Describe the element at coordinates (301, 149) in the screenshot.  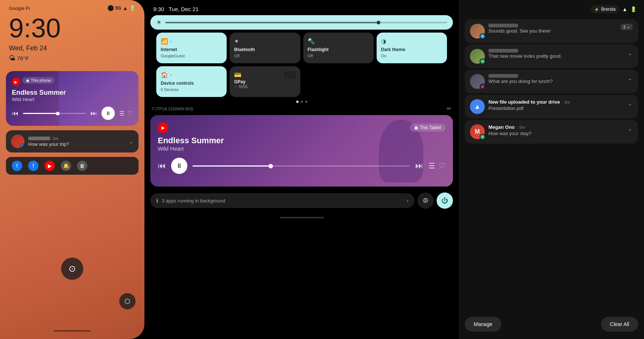
I see `tablet-music-artist: Wild Heart` at that location.